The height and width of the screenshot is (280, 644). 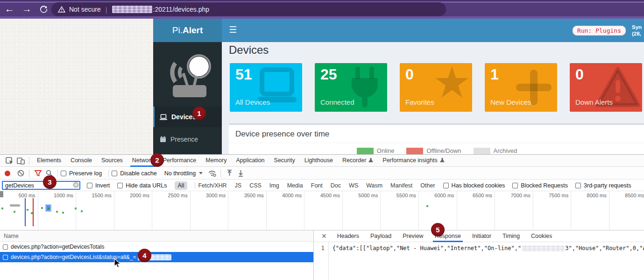 What do you see at coordinates (21, 161) in the screenshot?
I see `device-toolbar-icon` at bounding box center [21, 161].